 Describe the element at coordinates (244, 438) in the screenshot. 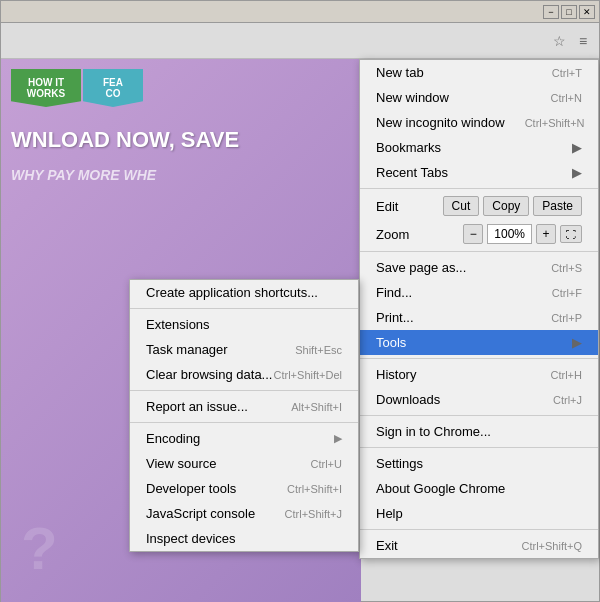

I see `submenu-item-encoding: Encoding ▶` at that location.